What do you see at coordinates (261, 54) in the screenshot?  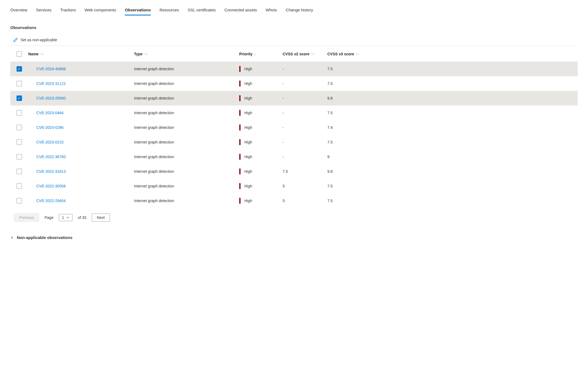 I see `col-priority: Priority ↓` at bounding box center [261, 54].